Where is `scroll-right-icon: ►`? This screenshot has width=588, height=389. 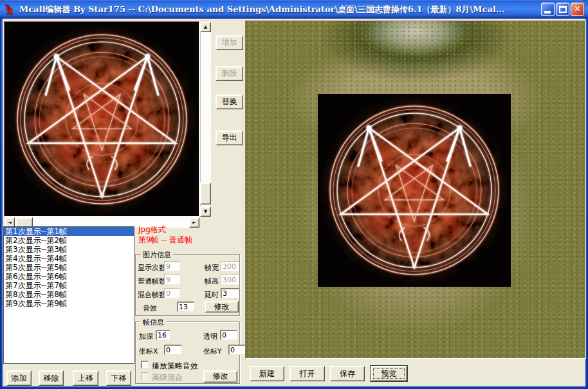 scroll-right-icon: ► is located at coordinates (194, 222).